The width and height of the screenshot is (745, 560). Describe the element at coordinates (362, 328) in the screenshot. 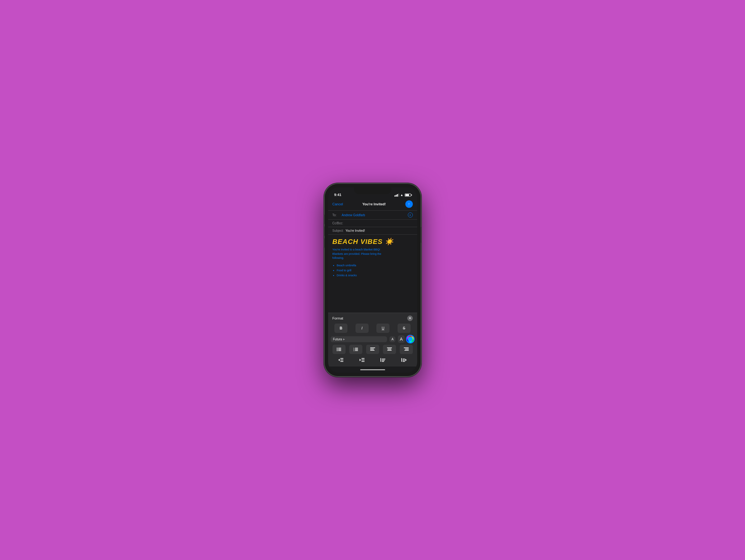

I see `italic-button: I` at that location.